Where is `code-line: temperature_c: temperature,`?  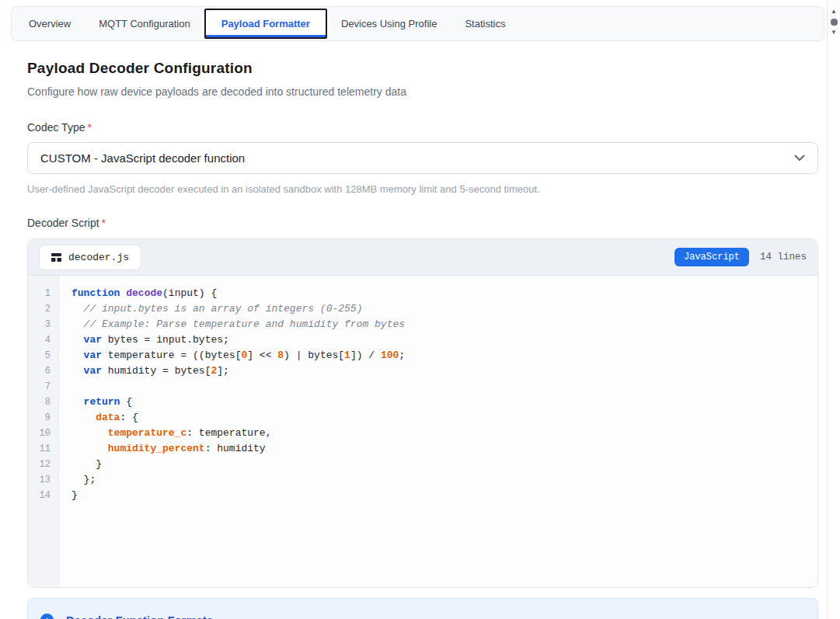 code-line: temperature_c: temperature, is located at coordinates (444, 433).